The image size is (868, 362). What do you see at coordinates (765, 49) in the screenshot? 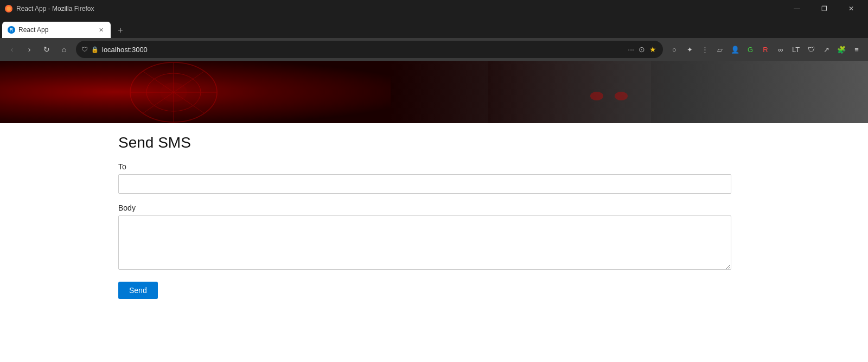
I see `readwise-button: R` at bounding box center [765, 49].